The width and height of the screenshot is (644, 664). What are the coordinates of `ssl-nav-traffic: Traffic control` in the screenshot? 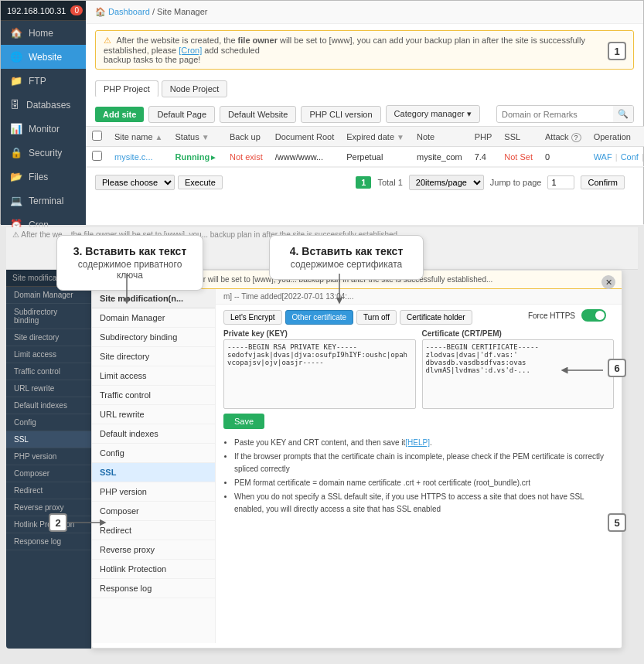 It's located at (153, 396).